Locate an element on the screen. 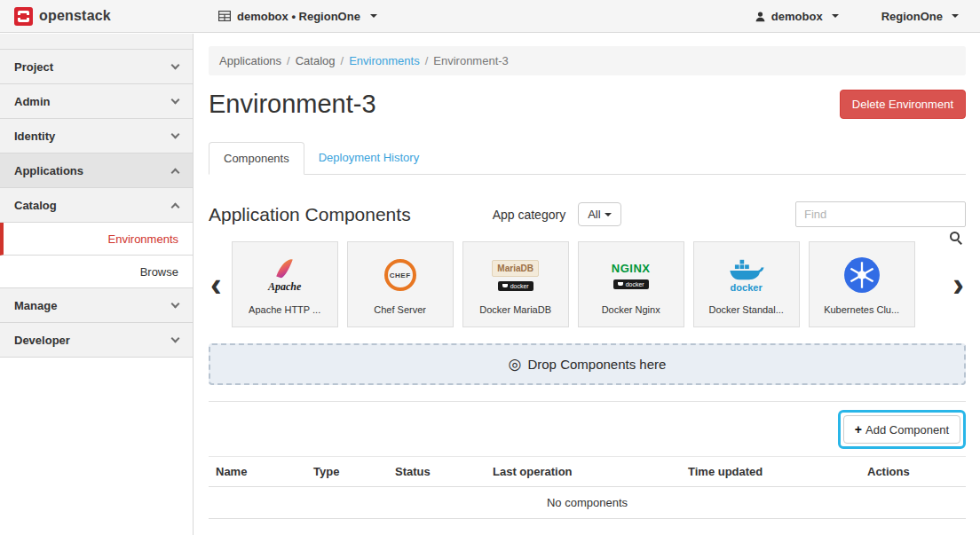 The image size is (980, 535). components-table: Name Type Status Last operation Time upd… is located at coordinates (588, 488).